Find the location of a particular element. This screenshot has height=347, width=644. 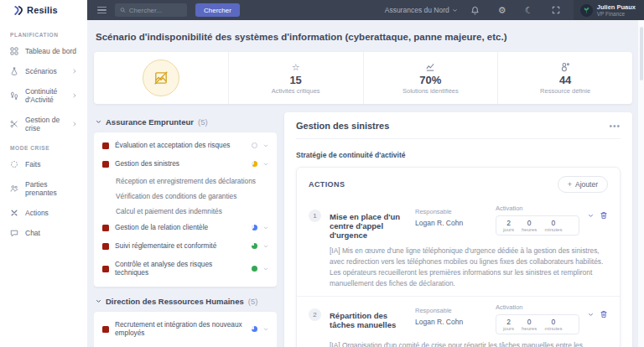

sidebar: PLANIFICATION Tableau de bord Scénarios … is located at coordinates (44, 184).